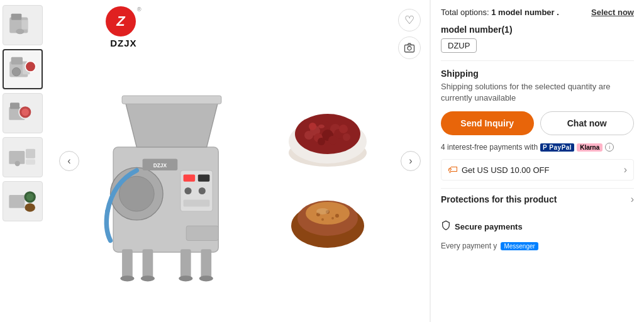  What do you see at coordinates (537, 199) in the screenshot?
I see `protections-row: Protections for this product ›` at bounding box center [537, 199].